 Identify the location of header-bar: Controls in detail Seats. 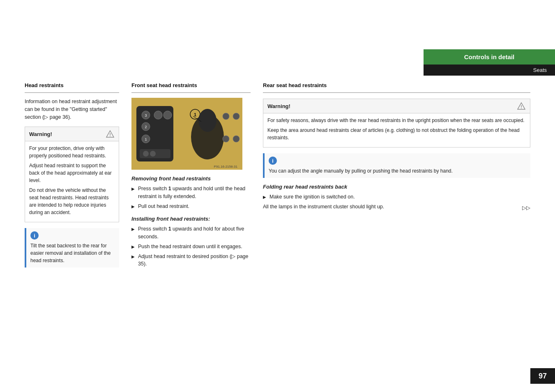
(489, 62).